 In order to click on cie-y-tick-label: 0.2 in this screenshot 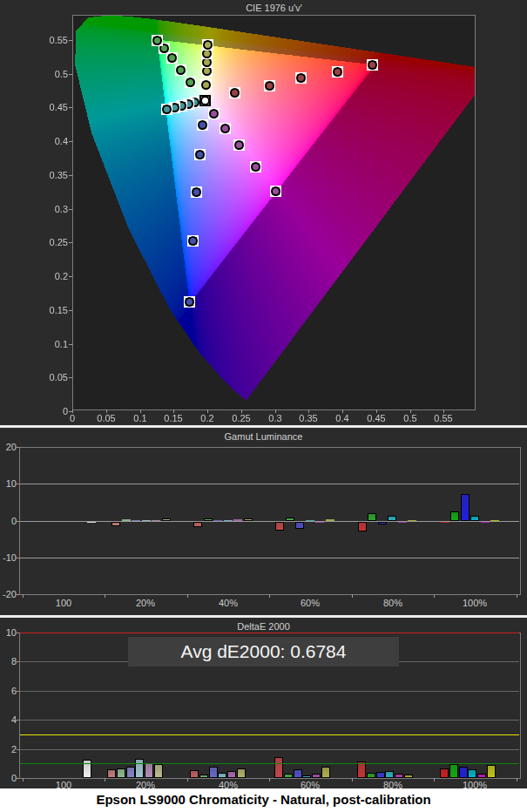, I will do `click(52, 276)`.